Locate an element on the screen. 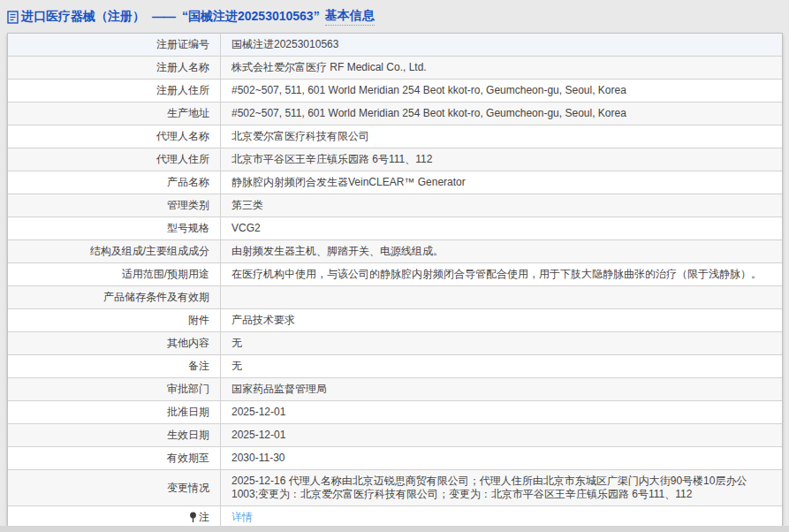 The width and height of the screenshot is (789, 532). row-value: 产品技术要求 is located at coordinates (502, 320).